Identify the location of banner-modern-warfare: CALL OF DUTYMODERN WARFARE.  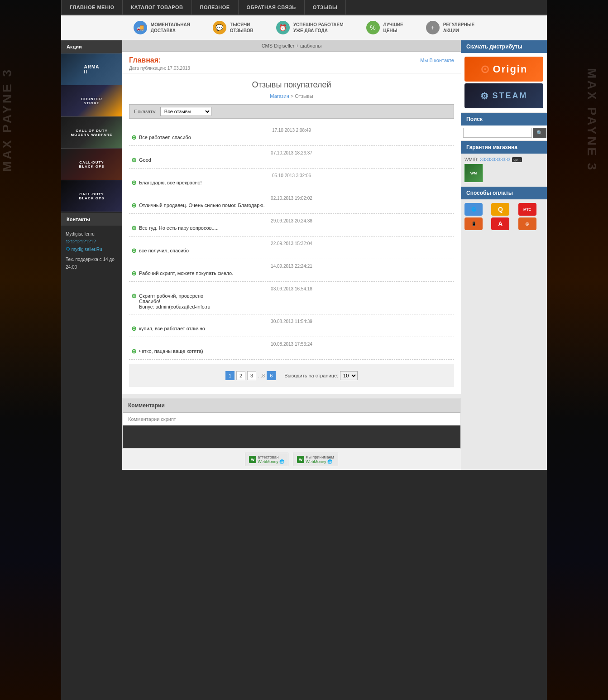
(91, 133).